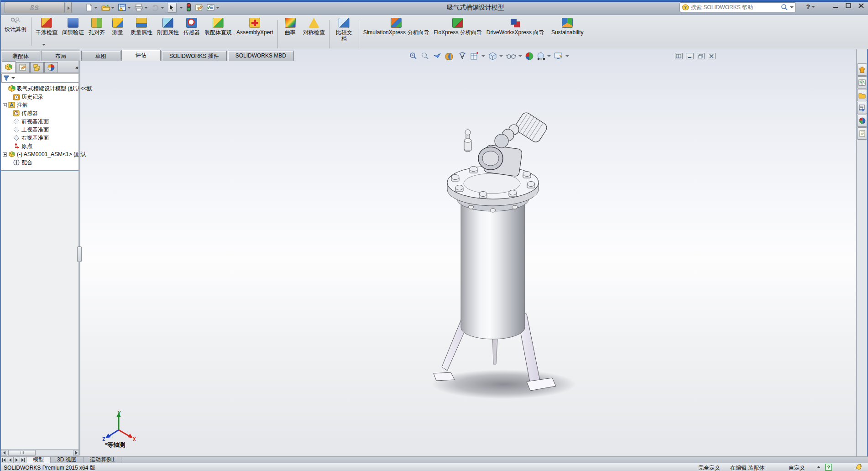  Describe the element at coordinates (17, 460) in the screenshot. I see `next-study-button` at that location.